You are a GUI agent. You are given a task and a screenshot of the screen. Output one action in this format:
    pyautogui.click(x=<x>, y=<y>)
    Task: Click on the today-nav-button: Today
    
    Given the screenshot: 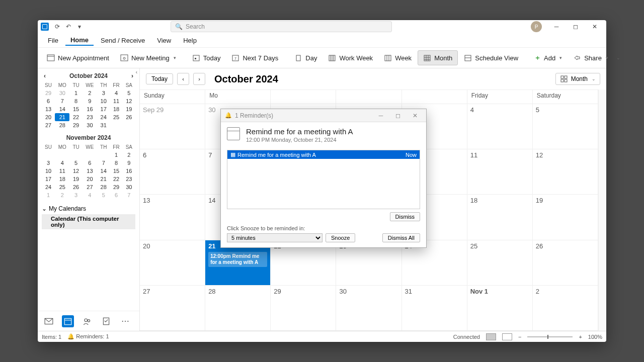 What is the action you would take?
    pyautogui.click(x=159, y=79)
    